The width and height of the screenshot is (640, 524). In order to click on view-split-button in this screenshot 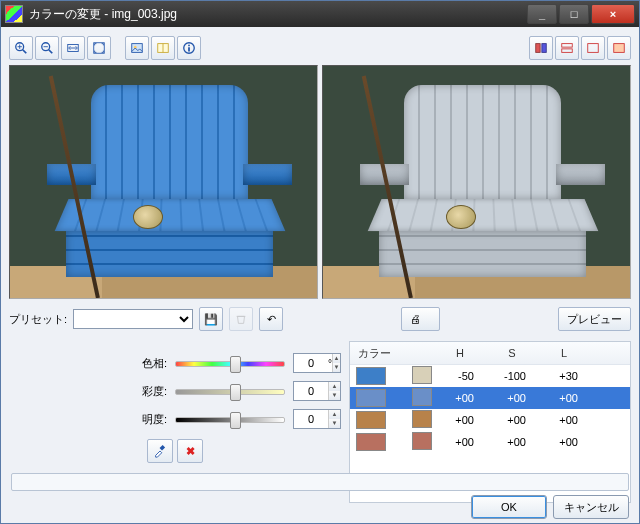, I will do `click(541, 48)`.